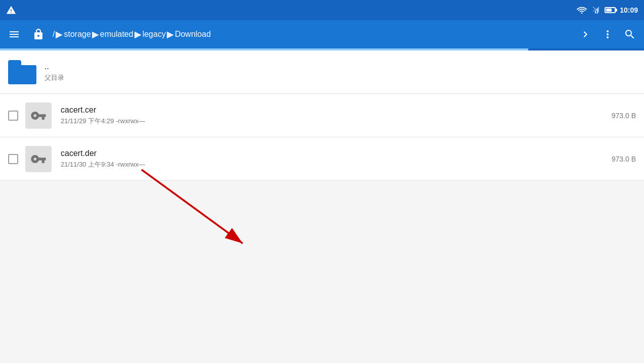  Describe the element at coordinates (608, 34) in the screenshot. I see `toolbar-actions` at that location.